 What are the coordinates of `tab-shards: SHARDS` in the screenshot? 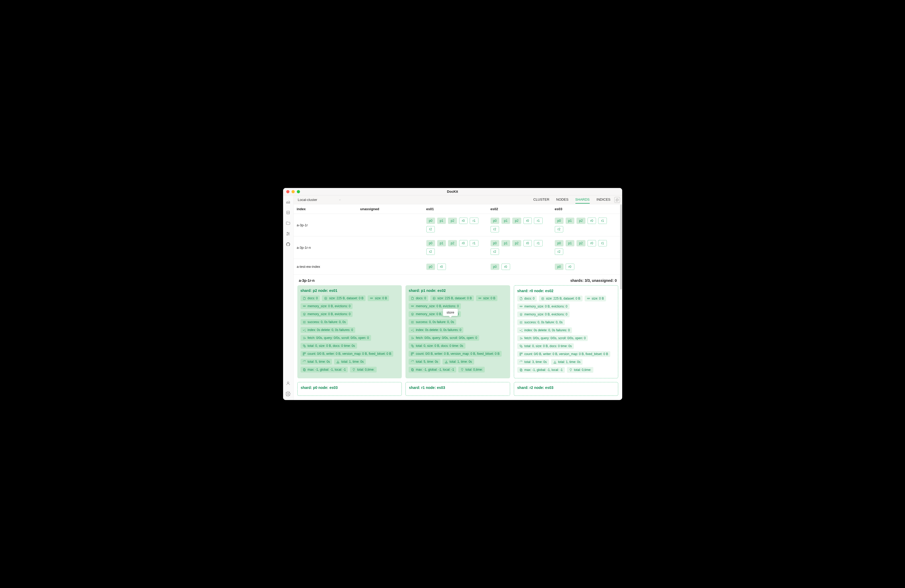 It's located at (583, 200).